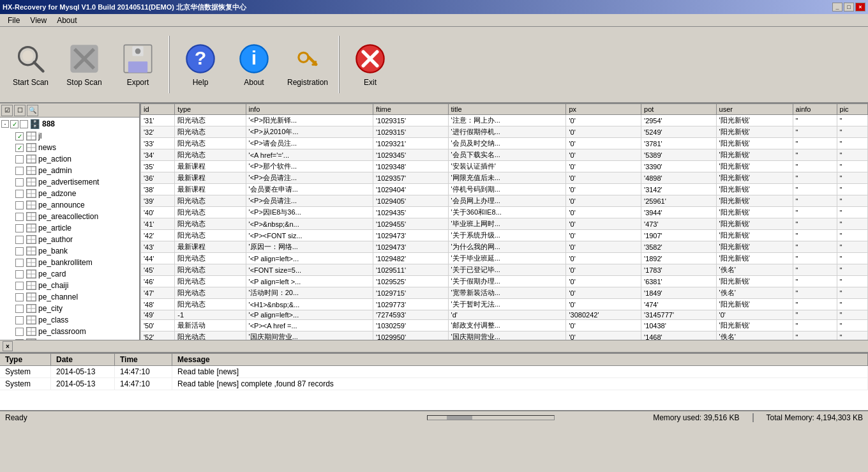 Image resolution: width=868 pixels, height=472 pixels. I want to click on table-row: '38'最新课程'会员要在申请...'1029404''停机号码到期...'0'…, so click(504, 190).